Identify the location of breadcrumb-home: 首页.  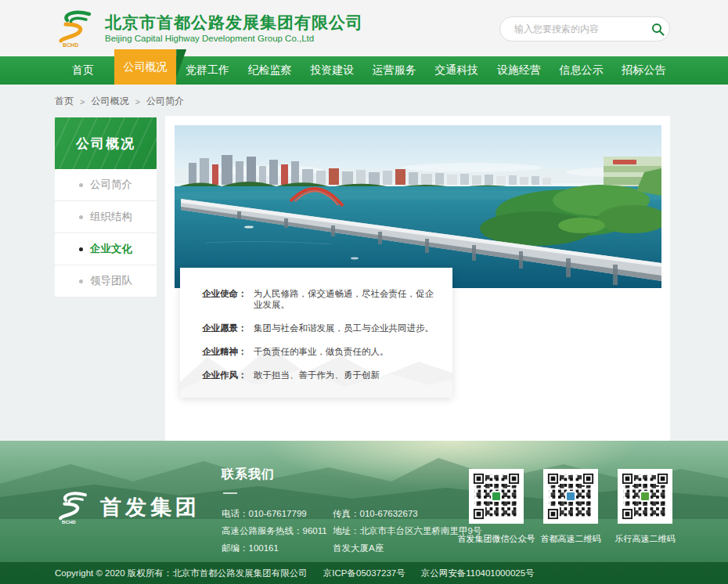
(64, 102).